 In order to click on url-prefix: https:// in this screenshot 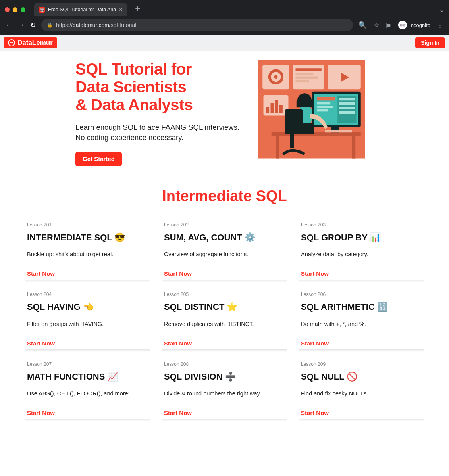, I will do `click(64, 25)`.